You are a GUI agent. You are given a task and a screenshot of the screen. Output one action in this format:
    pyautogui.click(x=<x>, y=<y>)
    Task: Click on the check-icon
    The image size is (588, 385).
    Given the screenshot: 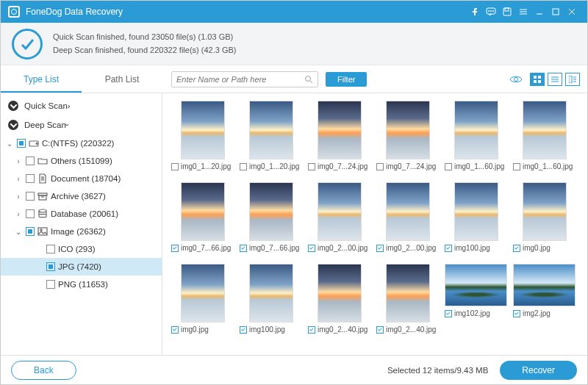 What is the action you would take?
    pyautogui.click(x=13, y=106)
    